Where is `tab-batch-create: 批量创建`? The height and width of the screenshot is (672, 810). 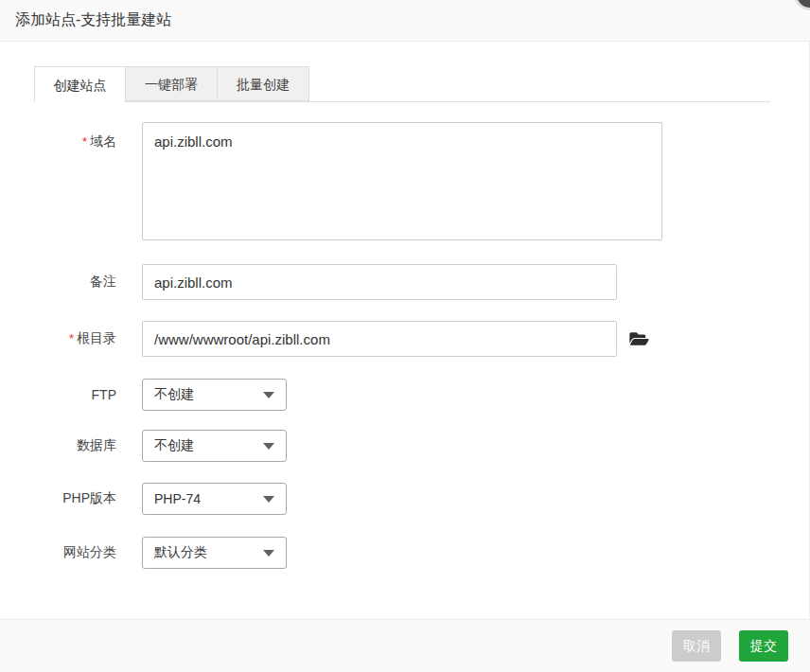
tab-batch-create: 批量创建 is located at coordinates (263, 83).